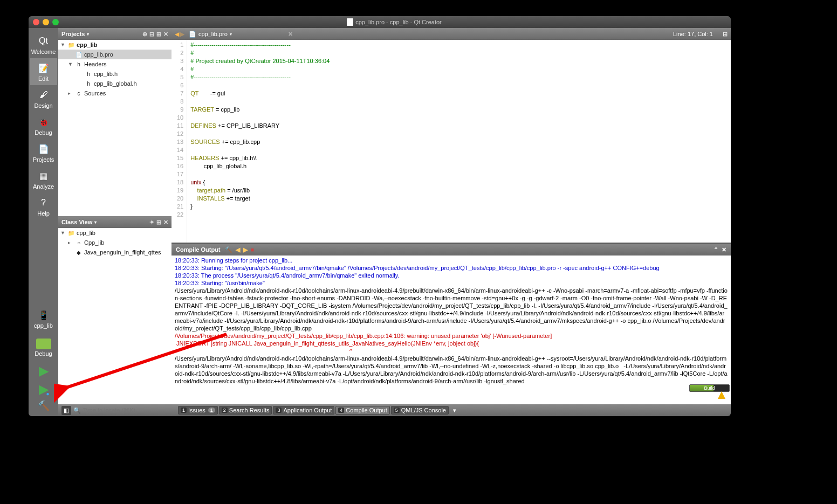  What do you see at coordinates (44, 319) in the screenshot?
I see `kit-selector: 📱 cpp_lib` at bounding box center [44, 319].